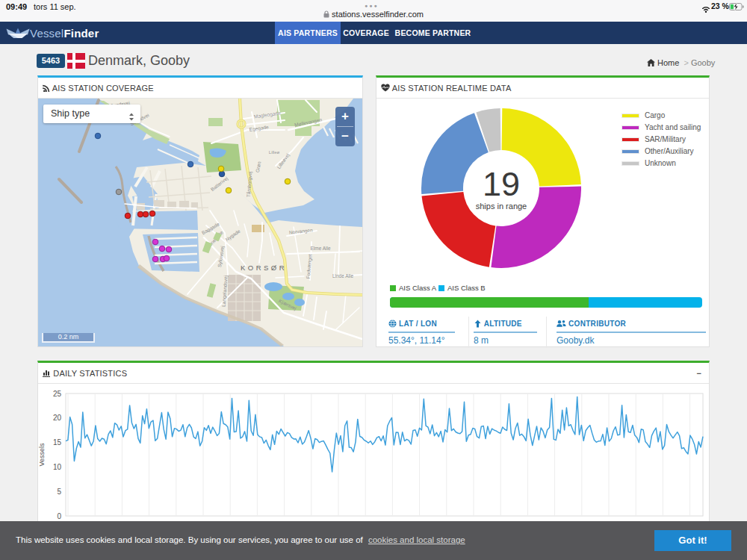 This screenshot has height=560, width=747. I want to click on svg-text: Linde Alle, so click(344, 276).